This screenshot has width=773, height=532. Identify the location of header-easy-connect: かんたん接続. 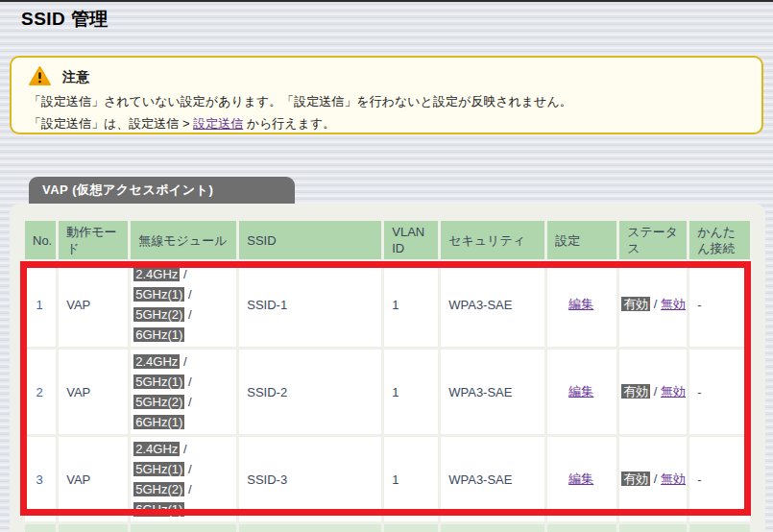
(720, 240).